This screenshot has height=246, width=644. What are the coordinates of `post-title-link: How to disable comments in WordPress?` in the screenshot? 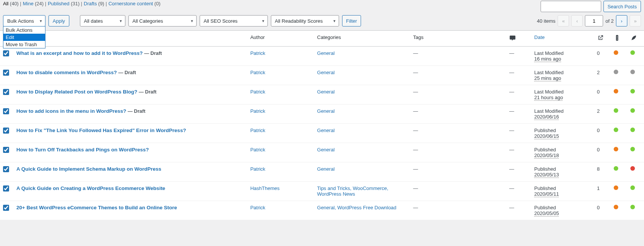 It's located at (67, 73).